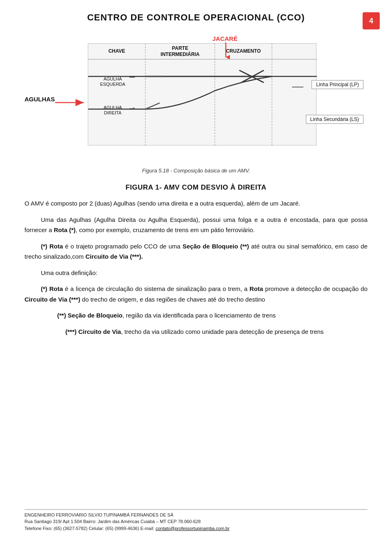 This screenshot has height=539, width=392. What do you see at coordinates (203, 95) in the screenshot?
I see `diagram-svg: CHAVE PARTE INTERMEDIÁRIA CRUZAMENTO AGU…` at bounding box center [203, 95].